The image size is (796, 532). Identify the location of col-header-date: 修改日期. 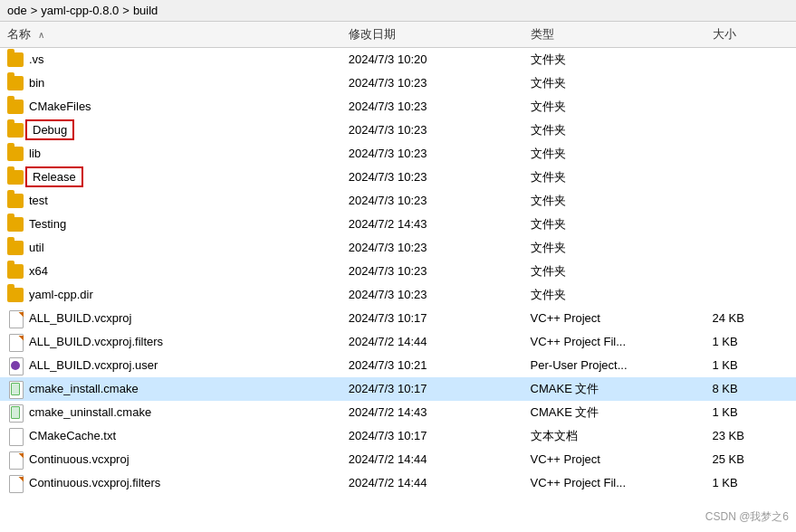
(433, 34).